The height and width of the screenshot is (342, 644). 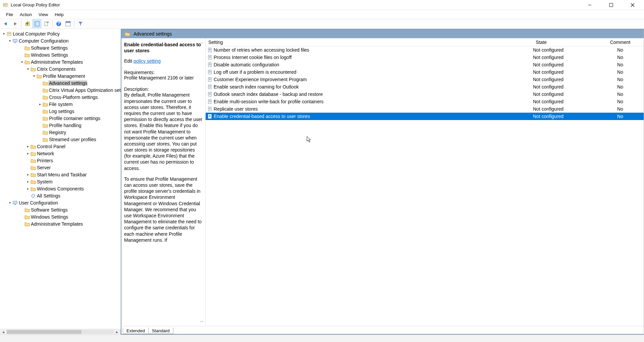 I want to click on setting-row: Customer Experience Improvement Program …, so click(x=425, y=79).